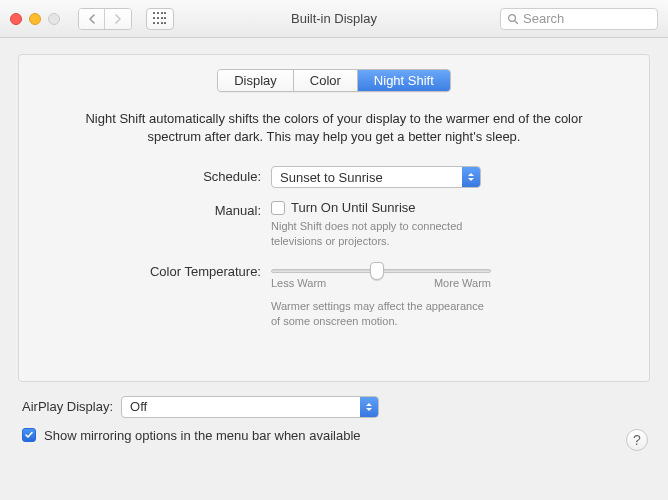 The height and width of the screenshot is (500, 668). Describe the element at coordinates (92, 19) in the screenshot. I see `back-button` at that location.